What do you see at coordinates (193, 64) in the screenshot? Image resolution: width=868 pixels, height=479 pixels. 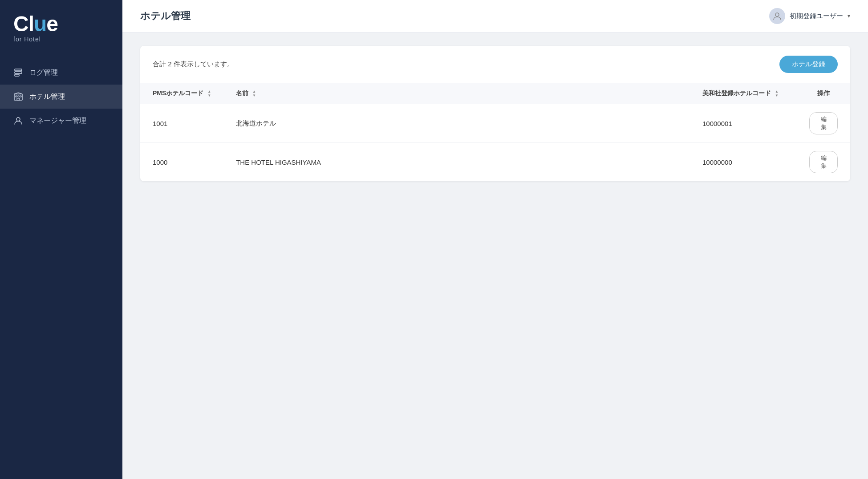 I see `count-label: 合計 2 件表示しています。` at bounding box center [193, 64].